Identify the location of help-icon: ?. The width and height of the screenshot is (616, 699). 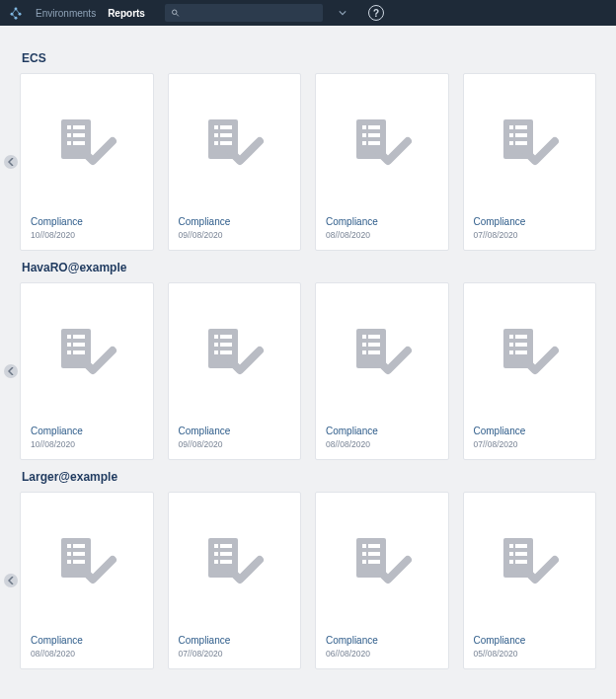
(376, 14).